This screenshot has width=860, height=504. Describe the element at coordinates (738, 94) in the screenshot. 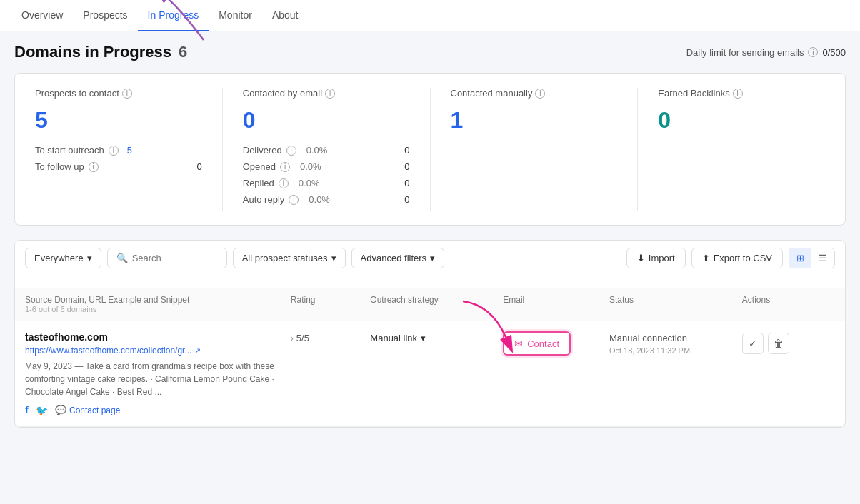

I see `backlinks-info-icon: i` at that location.